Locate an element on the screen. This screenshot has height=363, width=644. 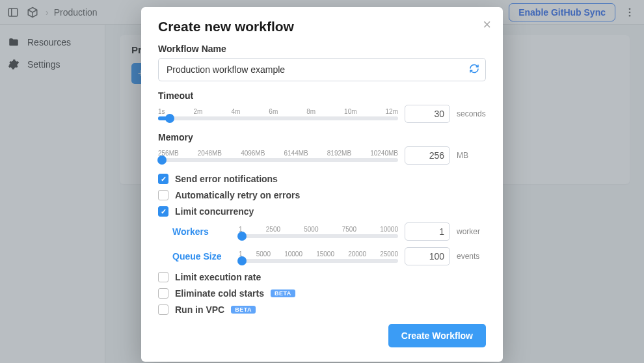
check-cold-starts: Eliminate cold starts BETA is located at coordinates (322, 293).